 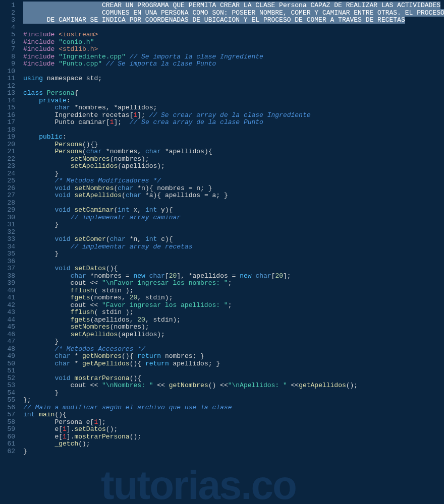 I want to click on line-number: 24, so click(x=9, y=174).